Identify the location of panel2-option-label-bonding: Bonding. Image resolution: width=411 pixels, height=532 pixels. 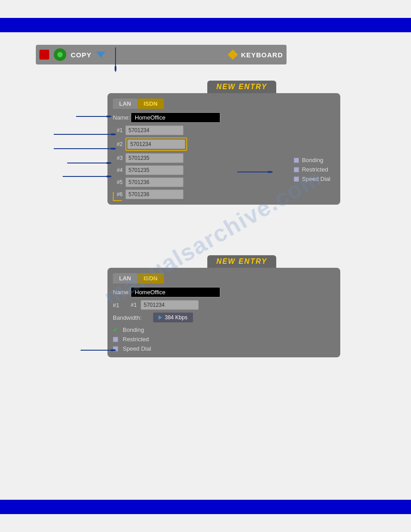
(133, 330).